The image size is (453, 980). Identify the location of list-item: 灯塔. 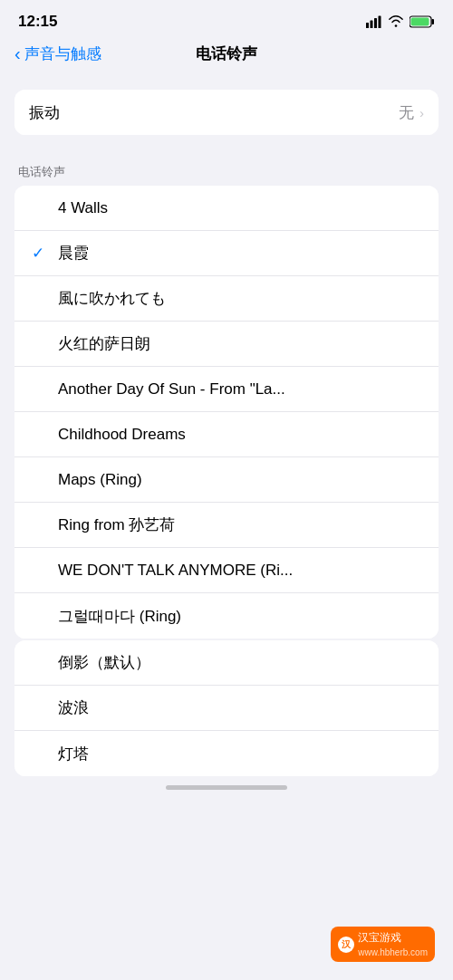
(226, 754).